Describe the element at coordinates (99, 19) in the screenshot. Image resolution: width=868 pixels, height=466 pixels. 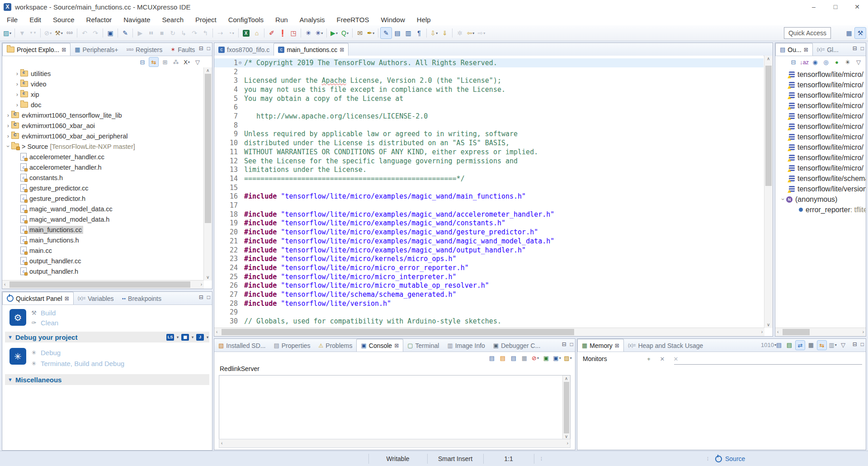
I see `menu-refactor: Refactor` at that location.